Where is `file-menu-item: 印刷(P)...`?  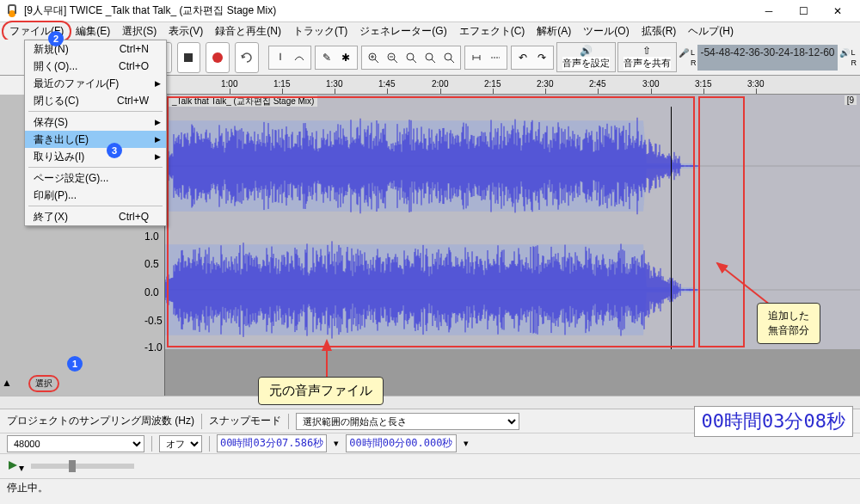
file-menu-item: 印刷(P)... is located at coordinates (95, 195).